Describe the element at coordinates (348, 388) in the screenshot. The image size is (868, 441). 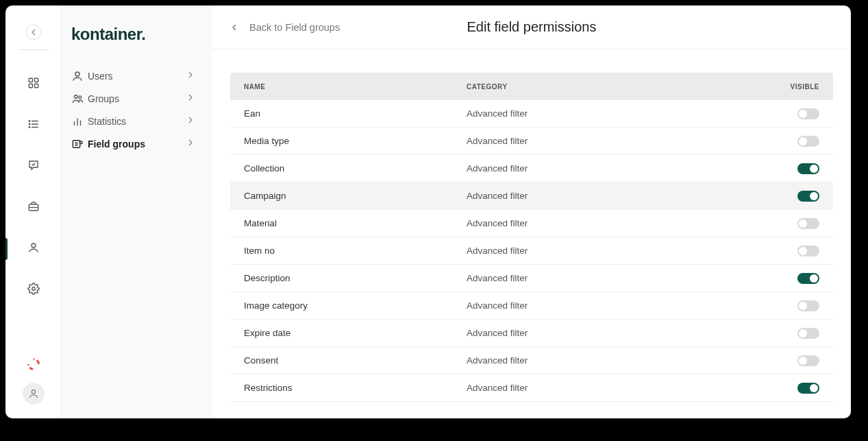
I see `row-name: Restrictions` at that location.